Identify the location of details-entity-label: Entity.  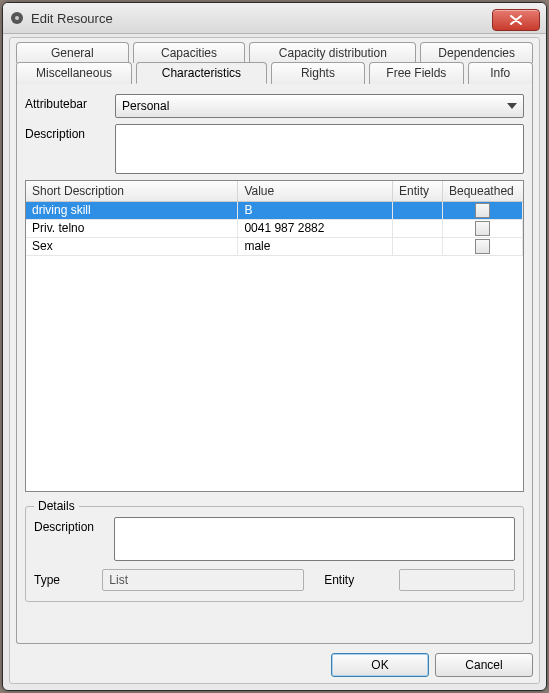
(358, 580).